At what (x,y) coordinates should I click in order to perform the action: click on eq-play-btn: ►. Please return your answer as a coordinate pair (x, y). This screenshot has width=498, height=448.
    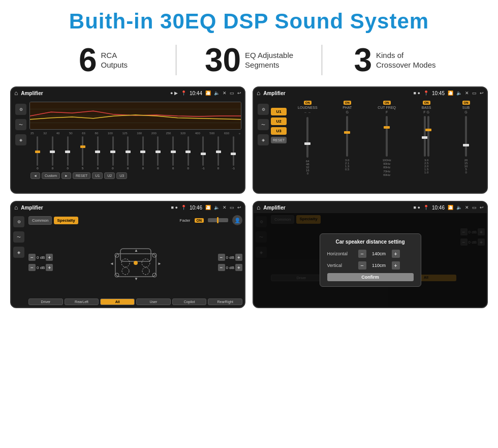
    Looking at the image, I should click on (66, 176).